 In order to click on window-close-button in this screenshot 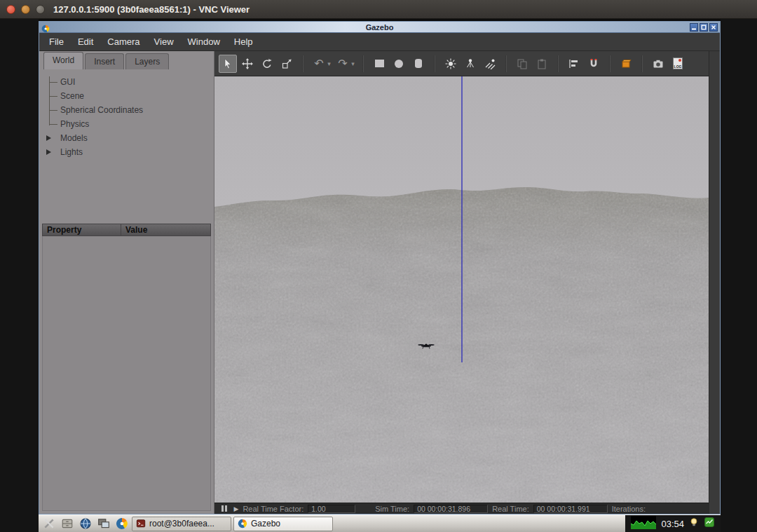, I will do `click(714, 27)`.